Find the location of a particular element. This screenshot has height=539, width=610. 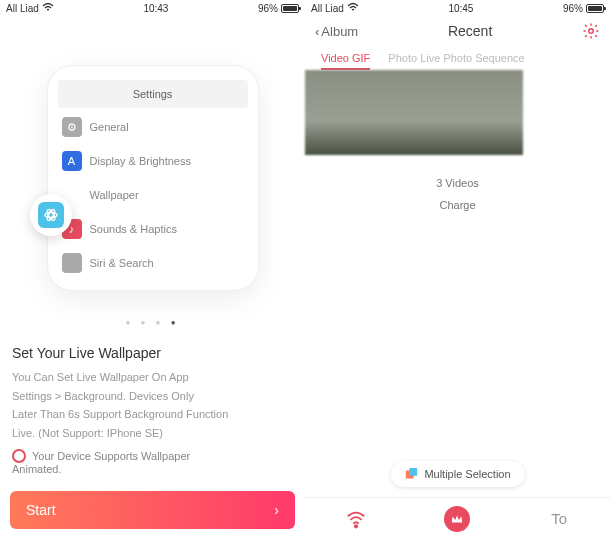

settings-row-wallpaper: Wallpaper is located at coordinates (153, 195).